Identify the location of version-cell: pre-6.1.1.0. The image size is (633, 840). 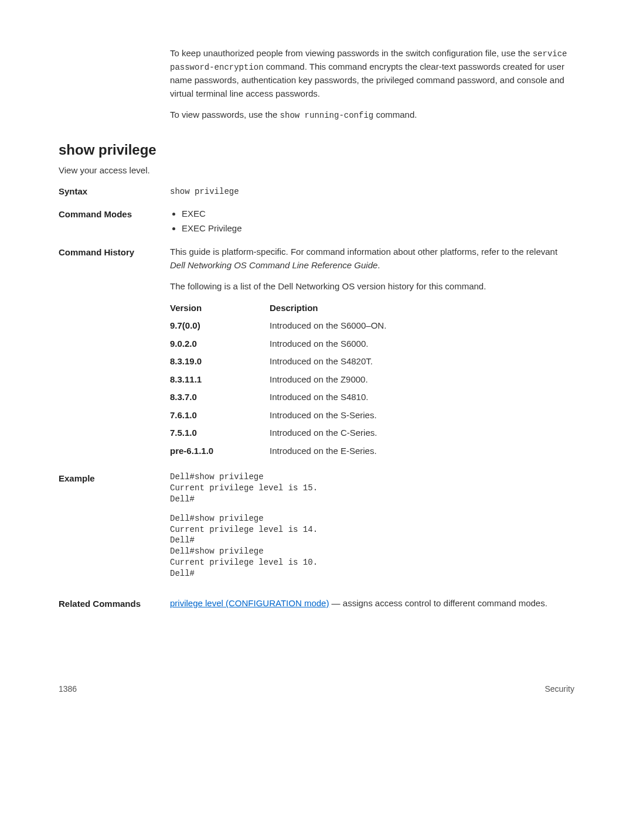
(220, 451).